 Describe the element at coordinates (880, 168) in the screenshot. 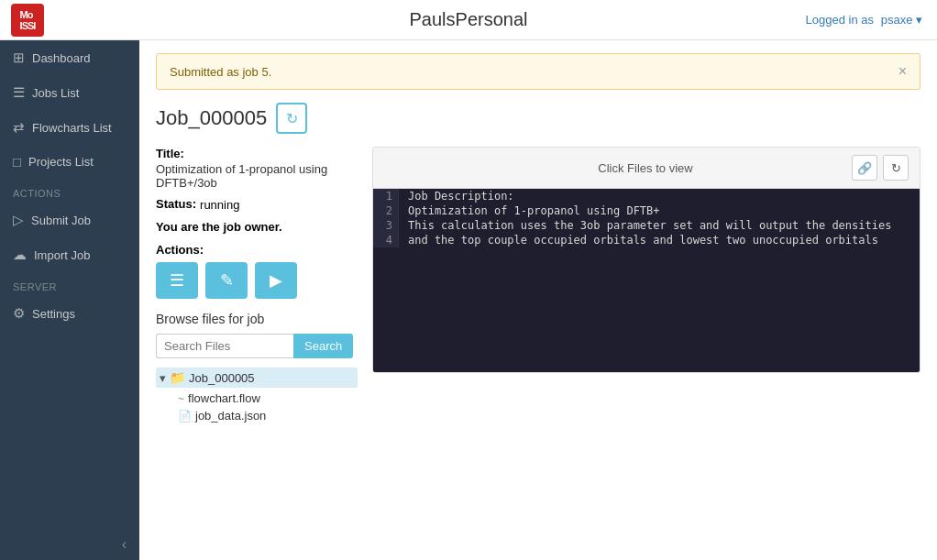

I see `viewer-header-icons: 🔗 ↻` at that location.